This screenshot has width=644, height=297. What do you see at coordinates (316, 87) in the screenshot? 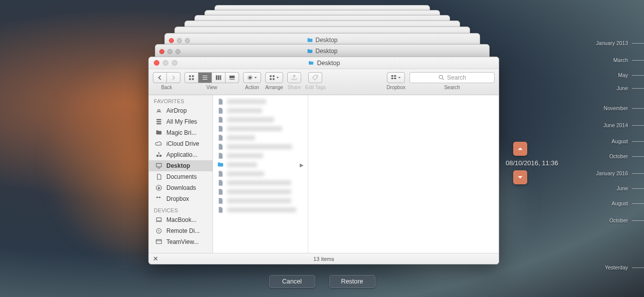
I see `toolbar-label-tags: Edit Tags` at bounding box center [316, 87].